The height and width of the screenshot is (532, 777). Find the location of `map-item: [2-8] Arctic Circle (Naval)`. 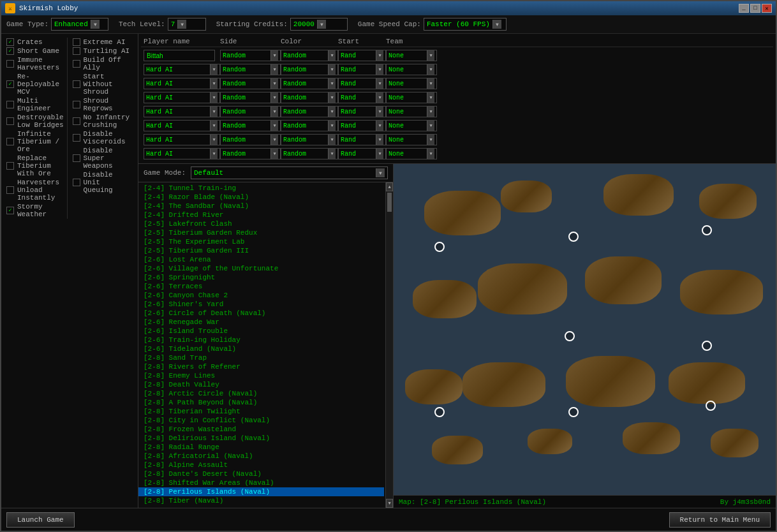

map-item: [2-8] Arctic Circle (Naval) is located at coordinates (262, 394).